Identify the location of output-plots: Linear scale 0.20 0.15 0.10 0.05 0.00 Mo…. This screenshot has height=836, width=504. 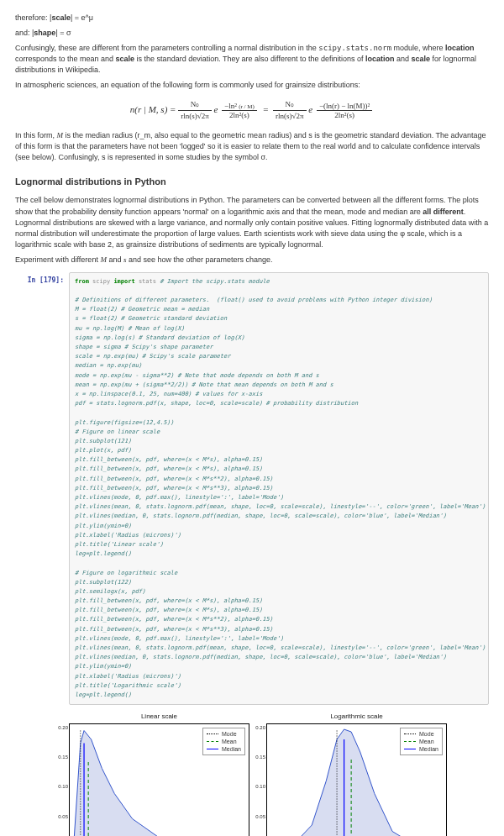
(279, 774).